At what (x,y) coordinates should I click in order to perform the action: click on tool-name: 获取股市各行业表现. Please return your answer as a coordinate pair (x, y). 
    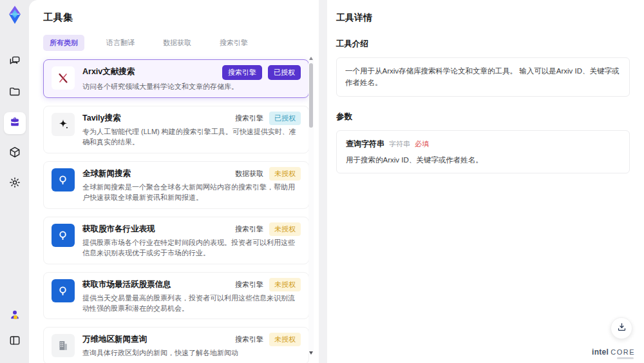
    Looking at the image, I should click on (118, 228).